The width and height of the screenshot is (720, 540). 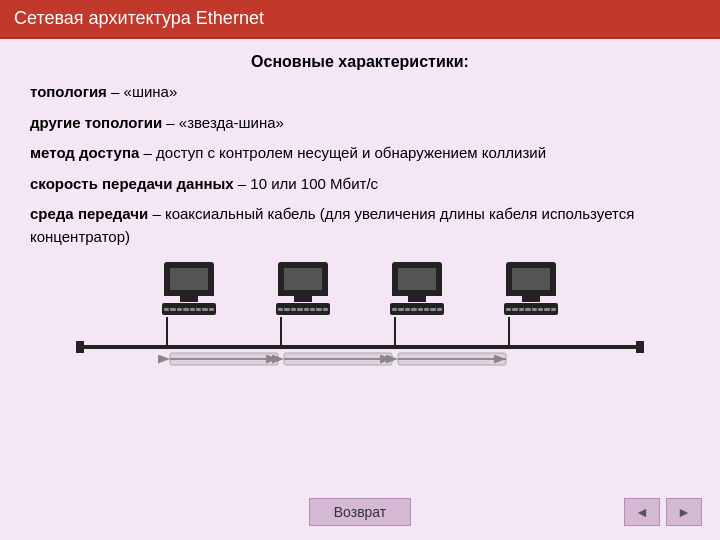 What do you see at coordinates (360, 92) in the screenshot?
I see `char-topology: топология – «шина»` at bounding box center [360, 92].